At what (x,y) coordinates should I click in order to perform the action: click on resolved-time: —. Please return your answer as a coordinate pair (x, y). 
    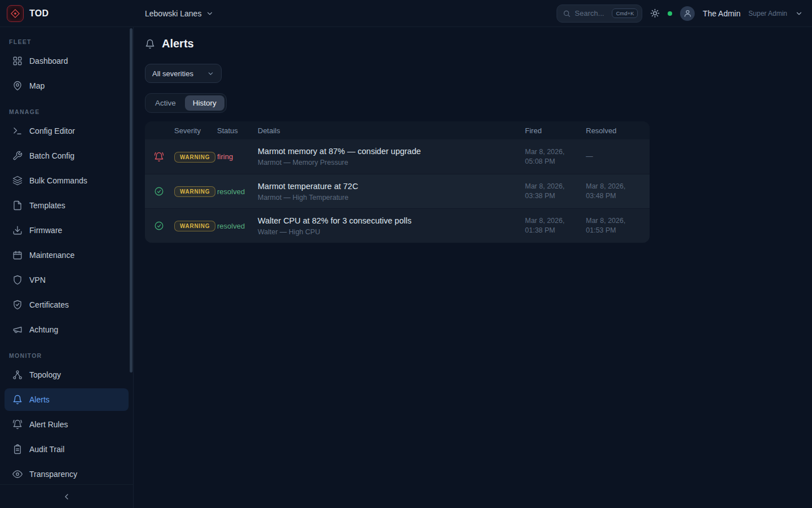
    Looking at the image, I should click on (614, 157).